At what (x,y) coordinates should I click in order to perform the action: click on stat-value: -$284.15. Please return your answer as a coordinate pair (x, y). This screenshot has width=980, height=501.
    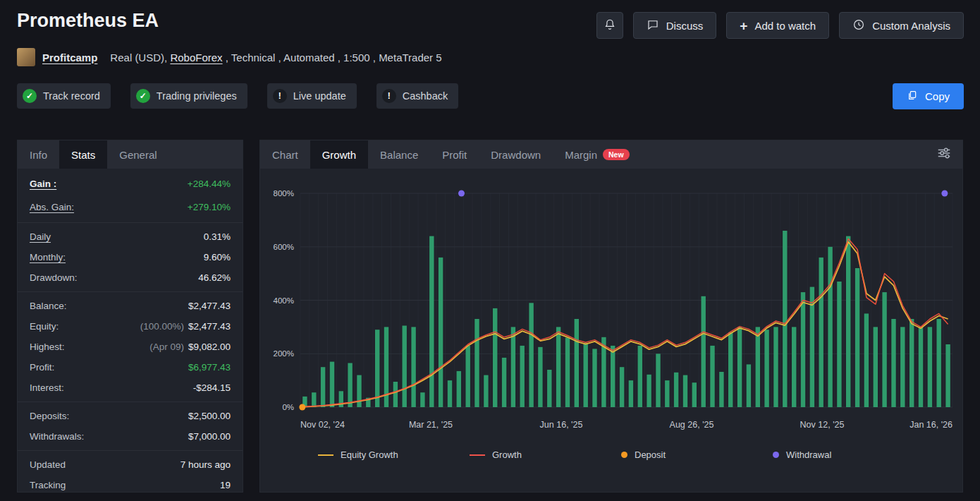
    Looking at the image, I should click on (212, 388).